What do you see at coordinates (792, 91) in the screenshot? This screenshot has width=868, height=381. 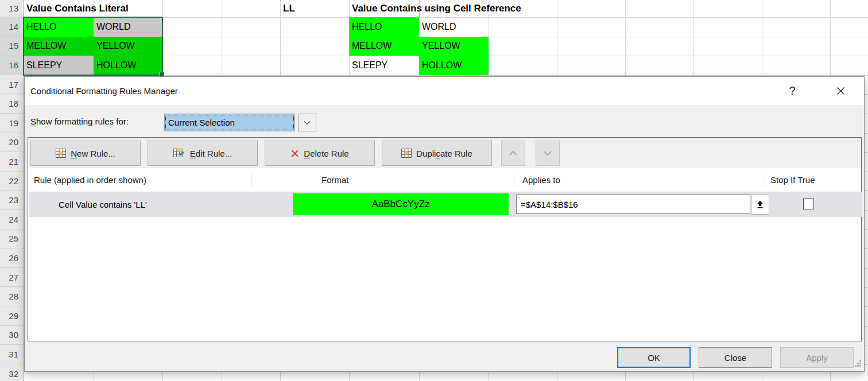 I see `help-button: ?` at bounding box center [792, 91].